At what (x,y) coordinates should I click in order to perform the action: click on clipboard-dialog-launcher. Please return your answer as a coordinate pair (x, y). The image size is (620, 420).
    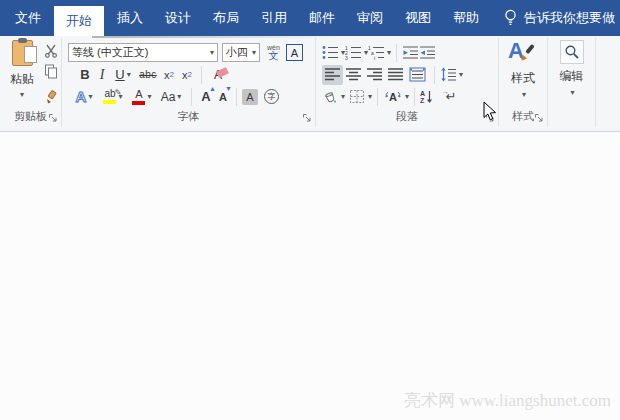
    Looking at the image, I should click on (53, 118).